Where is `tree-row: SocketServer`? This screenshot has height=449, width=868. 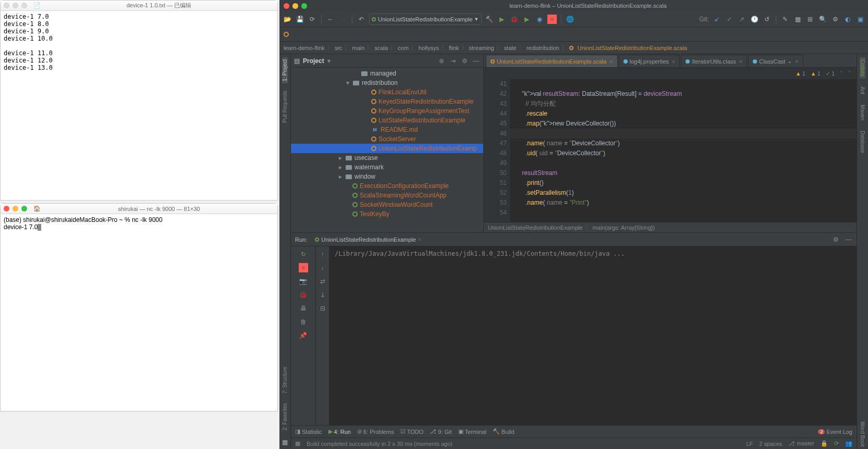 tree-row: SocketServer is located at coordinates (387, 139).